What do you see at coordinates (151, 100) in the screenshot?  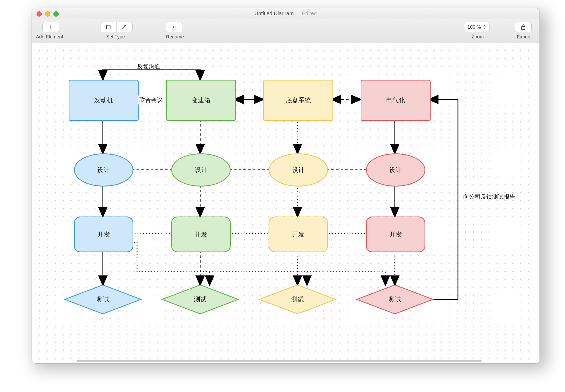 I see `edge-label-joint-meeting: 联合会议` at bounding box center [151, 100].